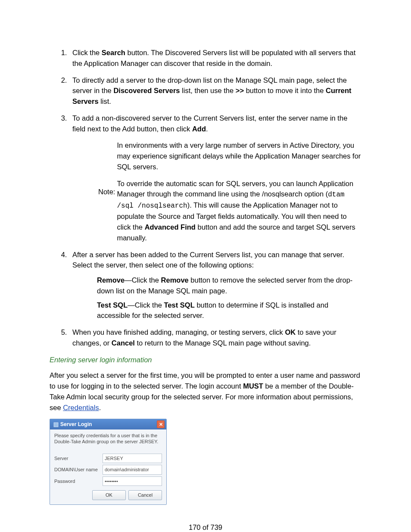 The image size is (411, 532). I want to click on section-heading: Entering server login information, so click(206, 360).